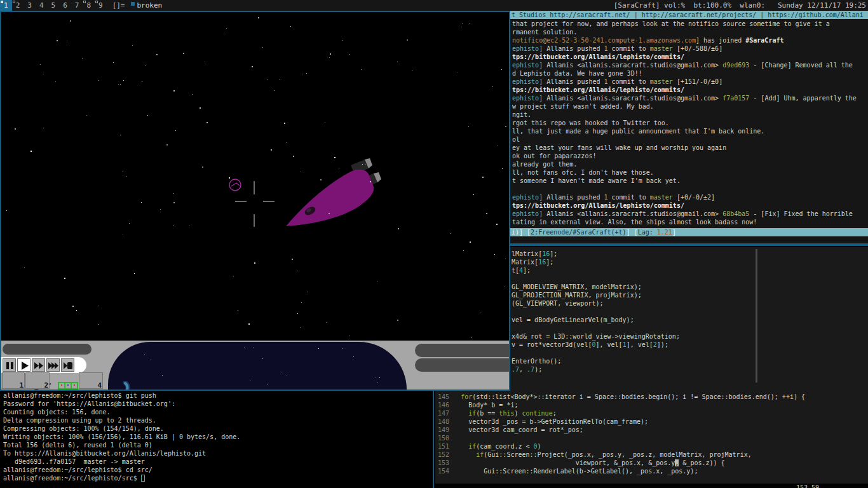  I want to click on irc-line: tps://bitbucket.org/Allanis/lephisto/com…, so click(689, 206).